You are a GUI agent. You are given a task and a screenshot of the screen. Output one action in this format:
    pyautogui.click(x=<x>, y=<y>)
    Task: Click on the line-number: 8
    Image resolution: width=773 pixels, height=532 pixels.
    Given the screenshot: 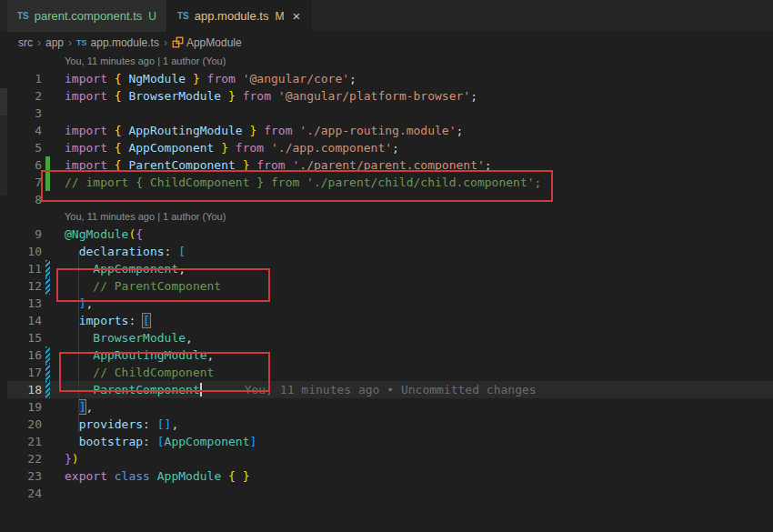 What is the action you would take?
    pyautogui.click(x=25, y=200)
    